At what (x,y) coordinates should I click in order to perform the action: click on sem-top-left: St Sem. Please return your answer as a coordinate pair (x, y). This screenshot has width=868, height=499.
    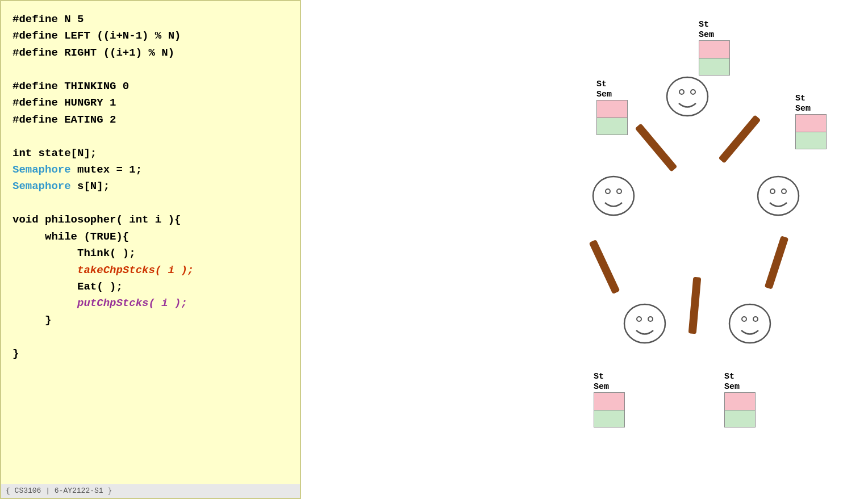
    Looking at the image, I should click on (612, 107).